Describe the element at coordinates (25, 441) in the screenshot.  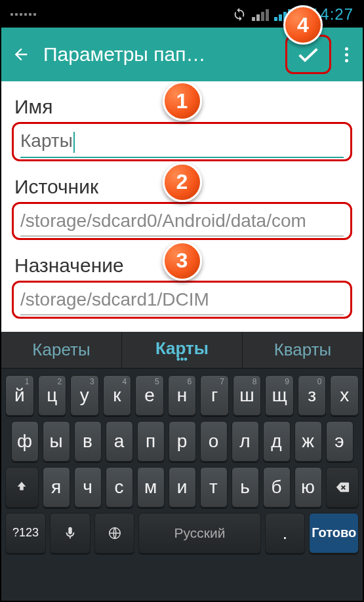
I see `key-ф: ф` at that location.